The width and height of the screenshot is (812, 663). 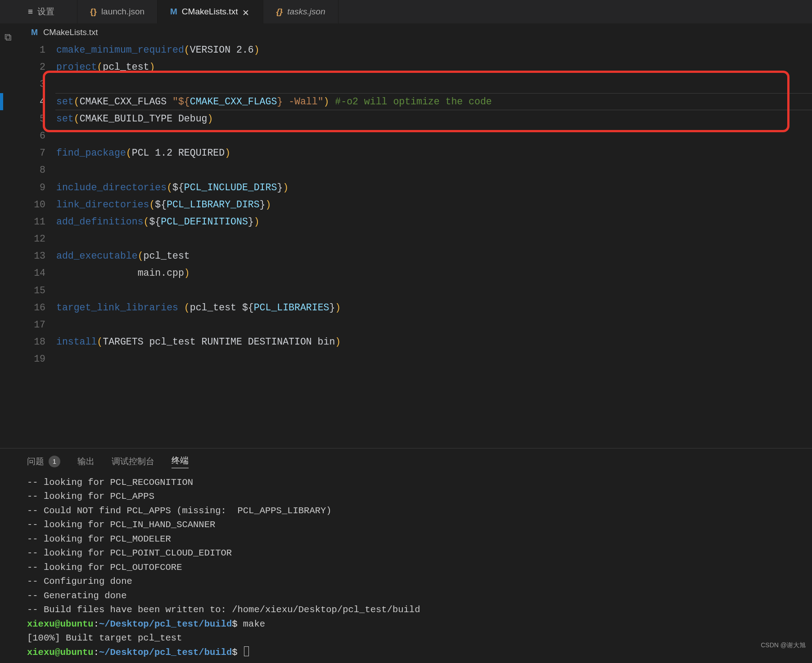 I want to click on tab-label: 设置, so click(x=46, y=12).